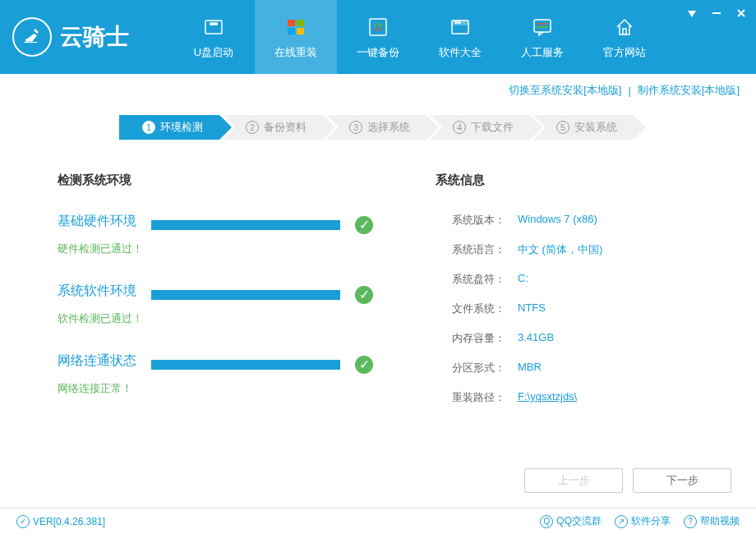  What do you see at coordinates (378, 37) in the screenshot?
I see `nav-tab-backup: 一键备份` at bounding box center [378, 37].